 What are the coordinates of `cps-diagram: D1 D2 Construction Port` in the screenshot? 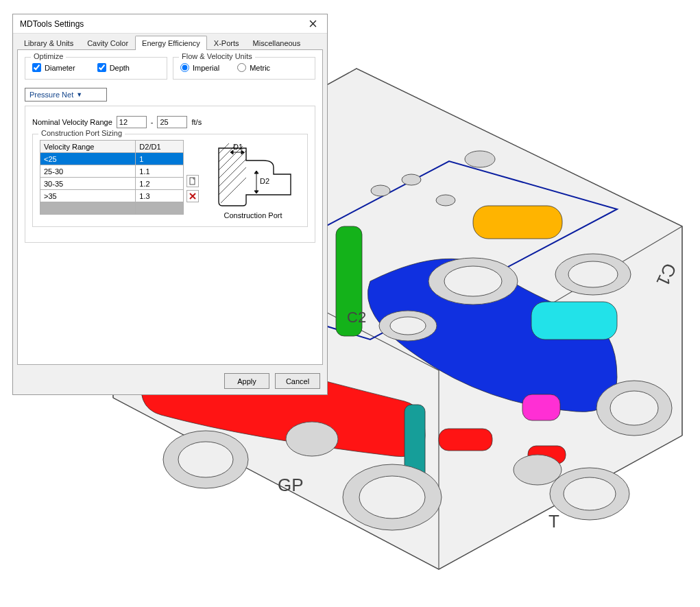 It's located at (253, 180).